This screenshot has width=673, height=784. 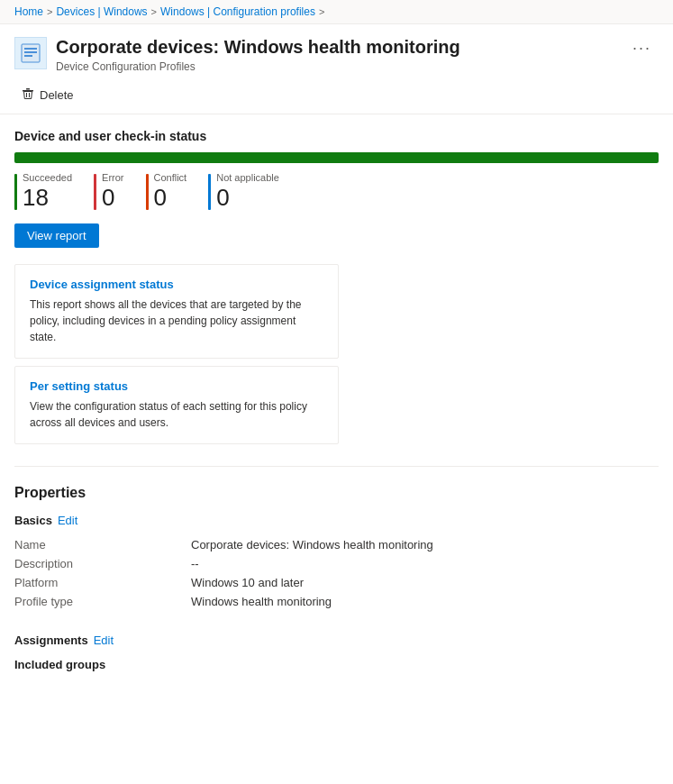 I want to click on toolbar: Delete, so click(x=337, y=96).